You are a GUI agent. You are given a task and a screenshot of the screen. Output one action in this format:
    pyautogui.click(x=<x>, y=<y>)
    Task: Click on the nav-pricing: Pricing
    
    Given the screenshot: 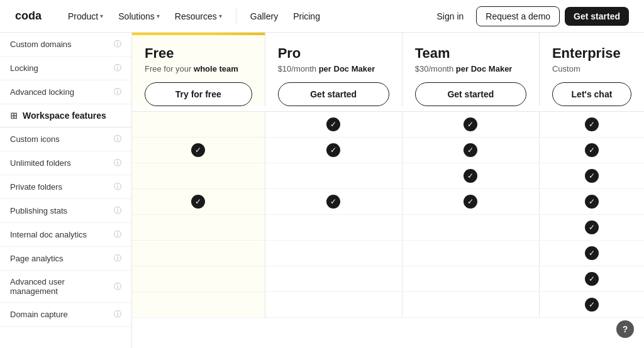 What is the action you would take?
    pyautogui.click(x=307, y=16)
    